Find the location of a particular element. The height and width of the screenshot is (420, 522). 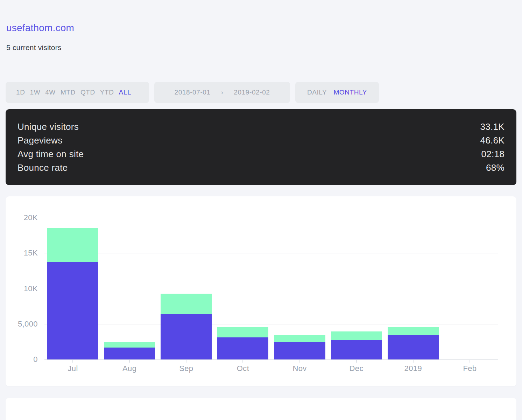

granularity-toggle: DAILY MONTHLY is located at coordinates (337, 92).